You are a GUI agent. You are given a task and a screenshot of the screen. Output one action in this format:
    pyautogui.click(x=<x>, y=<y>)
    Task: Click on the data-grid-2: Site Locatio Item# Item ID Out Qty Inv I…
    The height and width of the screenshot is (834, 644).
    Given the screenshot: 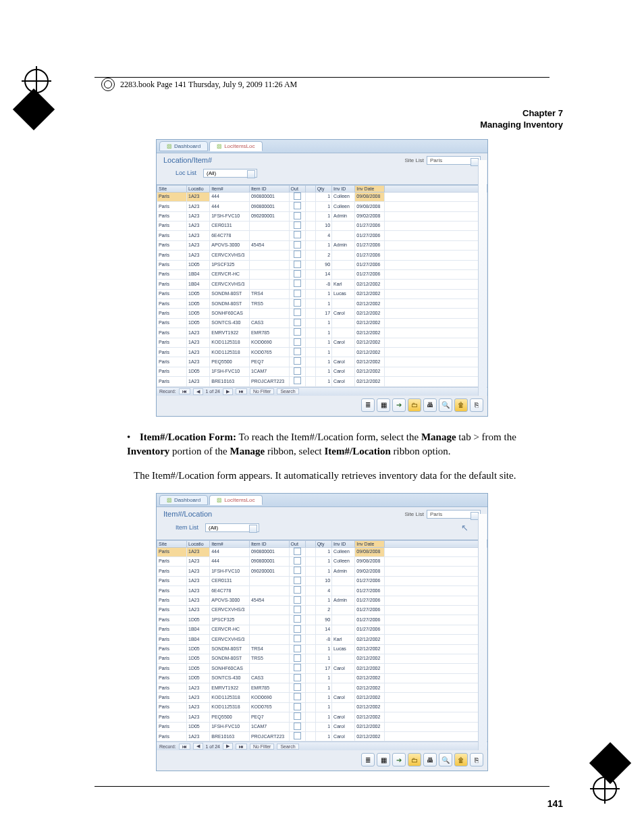 What is the action you would take?
    pyautogui.click(x=322, y=641)
    